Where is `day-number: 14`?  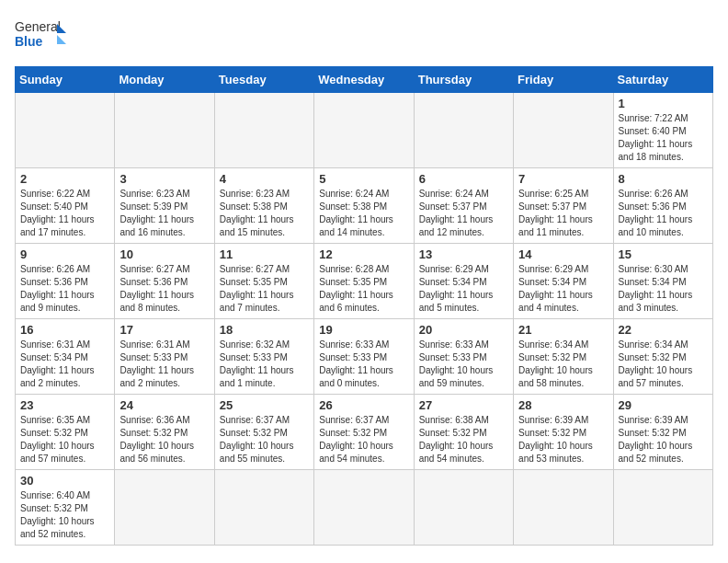 day-number: 14 is located at coordinates (563, 254).